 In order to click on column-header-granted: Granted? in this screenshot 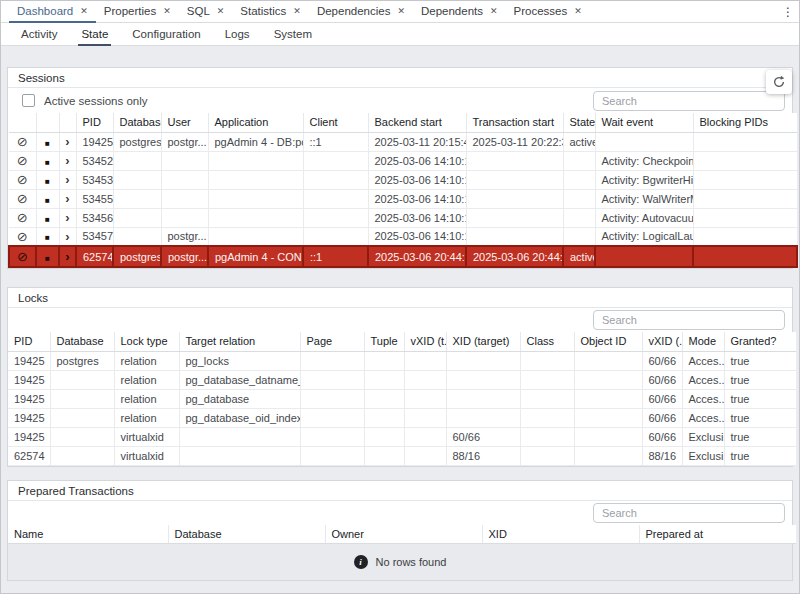, I will do `click(760, 342)`.